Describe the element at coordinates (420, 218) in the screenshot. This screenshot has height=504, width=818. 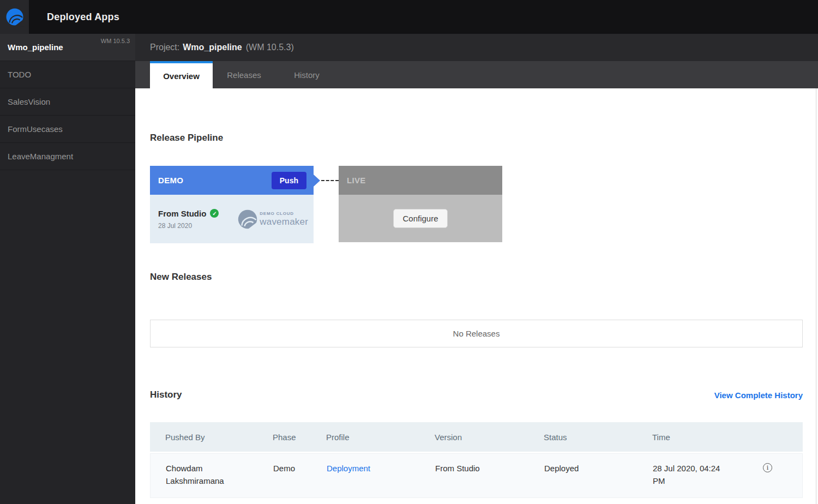
I see `live-stage-body: Configure` at that location.